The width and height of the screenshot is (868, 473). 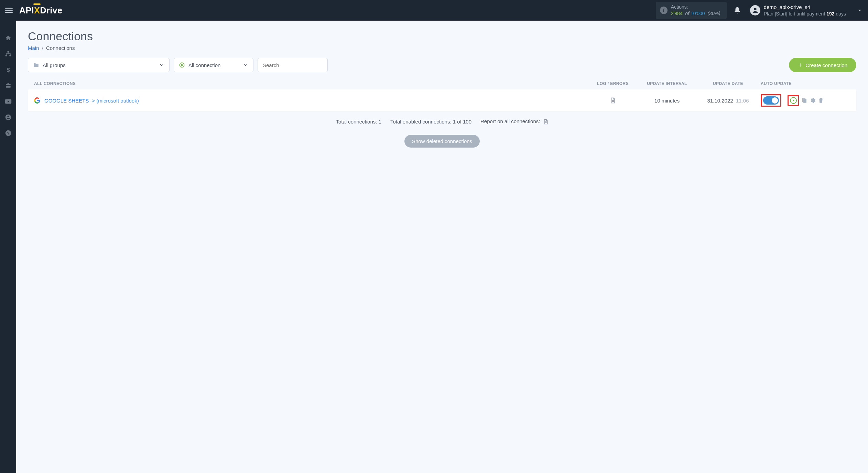 I want to click on connection-name-link: GOOGLE SHEETS -> (microsoft outlook), so click(x=91, y=100).